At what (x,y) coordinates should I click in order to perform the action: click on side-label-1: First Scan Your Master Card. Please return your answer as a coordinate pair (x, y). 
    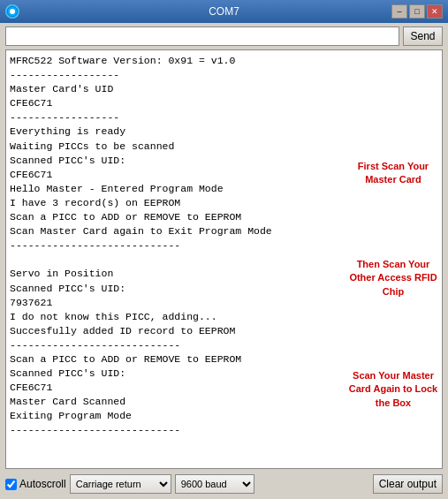
    Looking at the image, I should click on (393, 173).